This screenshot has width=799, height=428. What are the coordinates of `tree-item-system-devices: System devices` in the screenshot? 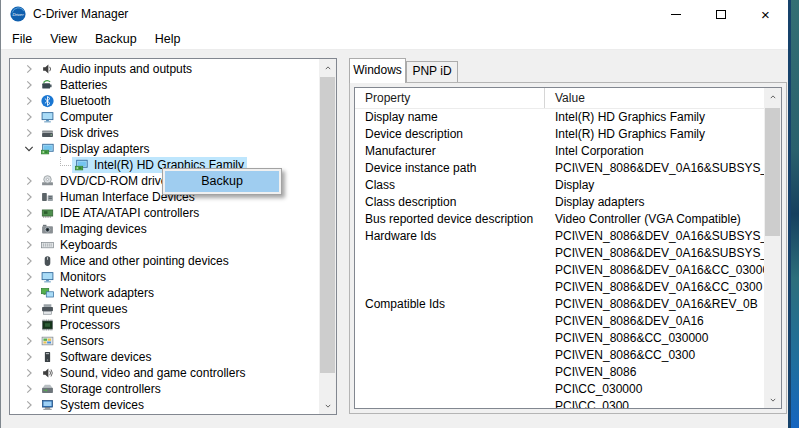 It's located at (164, 405).